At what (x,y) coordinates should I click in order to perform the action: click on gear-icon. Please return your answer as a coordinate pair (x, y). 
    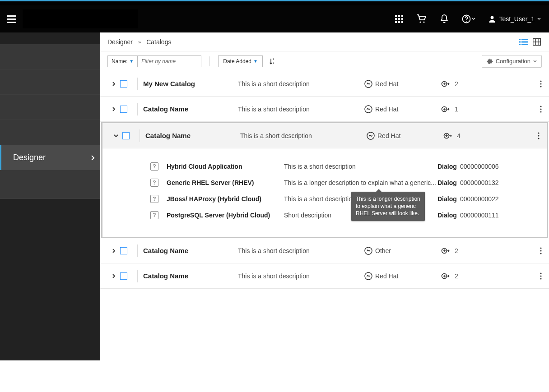
    Looking at the image, I should click on (490, 61).